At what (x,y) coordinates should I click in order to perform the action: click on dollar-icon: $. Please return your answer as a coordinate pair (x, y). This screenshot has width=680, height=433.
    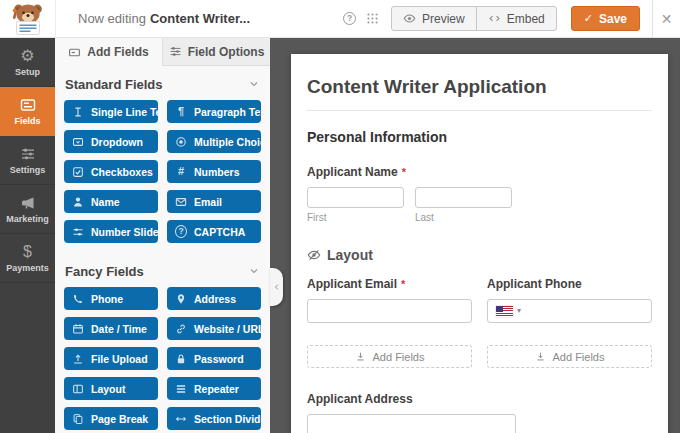
    Looking at the image, I should click on (28, 252).